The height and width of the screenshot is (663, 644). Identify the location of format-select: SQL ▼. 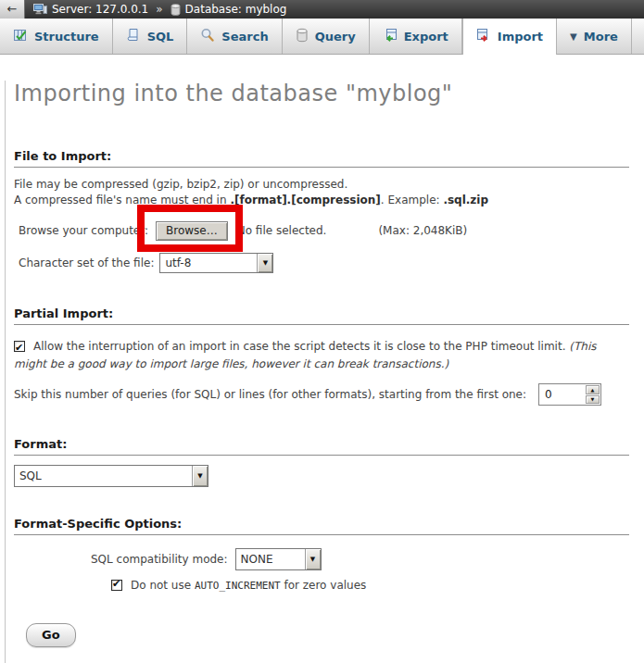
(111, 476).